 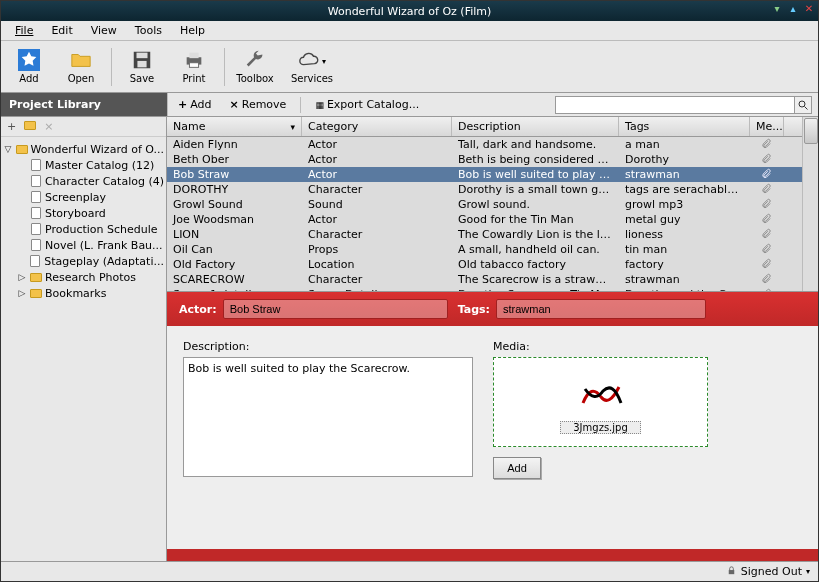 What do you see at coordinates (12, 126) in the screenshot?
I see `tree-add-button: +` at bounding box center [12, 126].